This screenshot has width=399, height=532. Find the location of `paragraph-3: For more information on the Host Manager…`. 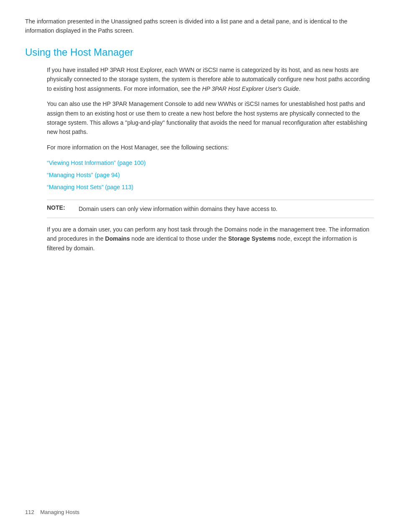

paragraph-3: For more information on the Host Manager… is located at coordinates (210, 147).